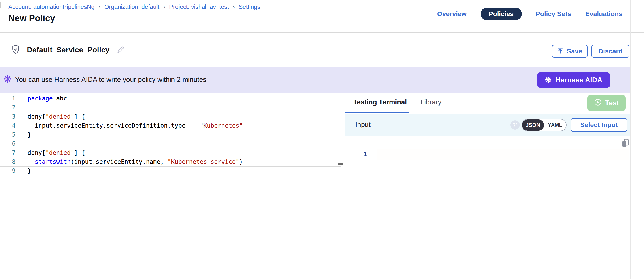 The width and height of the screenshot is (644, 279). Describe the element at coordinates (488, 125) in the screenshot. I see `input-header-bar: Input JSONYAML Select Input` at that location.